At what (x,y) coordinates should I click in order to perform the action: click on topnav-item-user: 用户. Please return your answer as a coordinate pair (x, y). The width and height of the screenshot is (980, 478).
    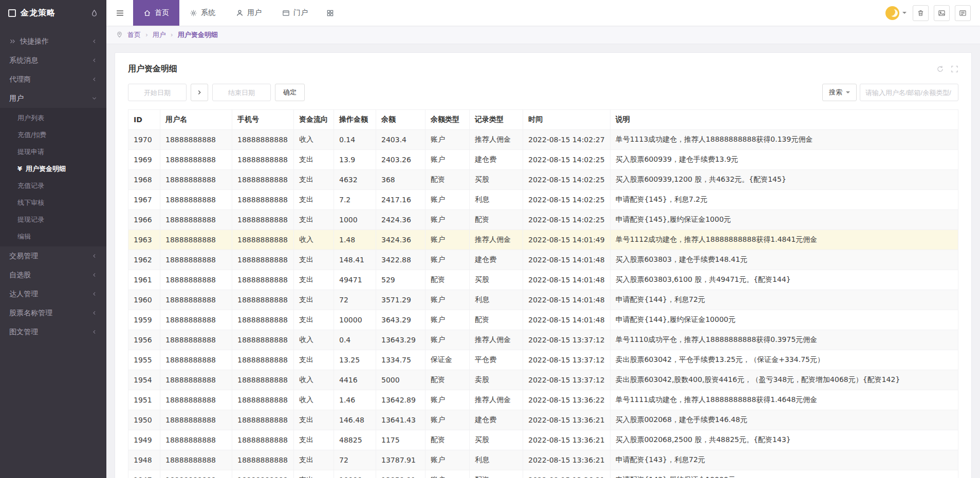
    Looking at the image, I should click on (249, 13).